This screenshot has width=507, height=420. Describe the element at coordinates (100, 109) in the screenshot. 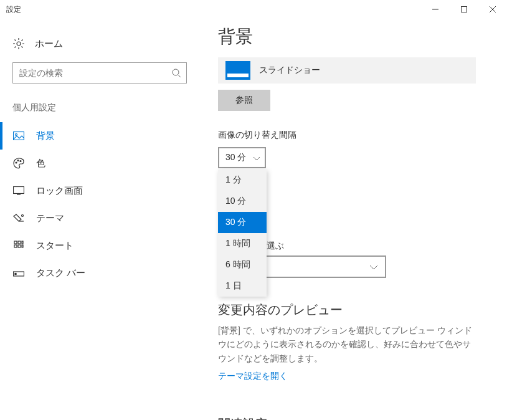

I see `section-header: 個人用設定` at that location.